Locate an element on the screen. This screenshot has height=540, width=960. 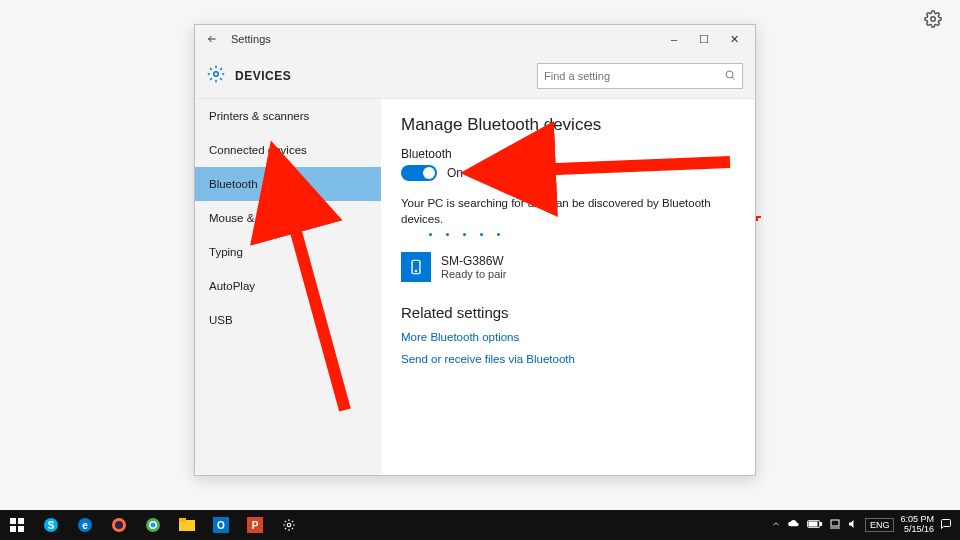
minimize-button: – is located at coordinates (674, 39).